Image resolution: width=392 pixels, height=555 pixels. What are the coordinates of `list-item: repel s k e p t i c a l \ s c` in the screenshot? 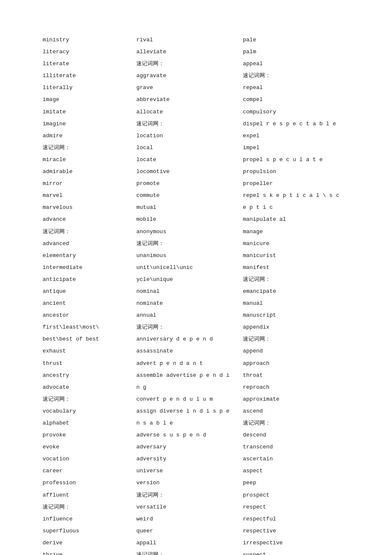 It's located at (296, 196).